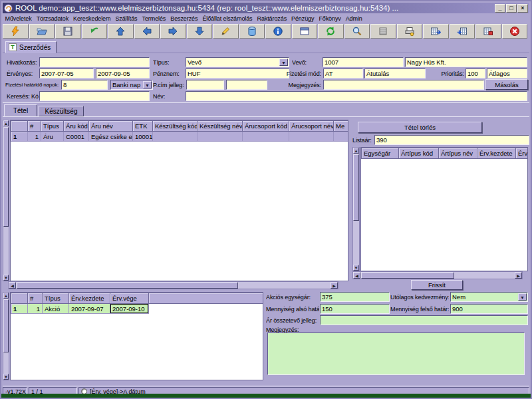  What do you see at coordinates (404, 85) in the screenshot?
I see `megjegyzes-field` at bounding box center [404, 85].